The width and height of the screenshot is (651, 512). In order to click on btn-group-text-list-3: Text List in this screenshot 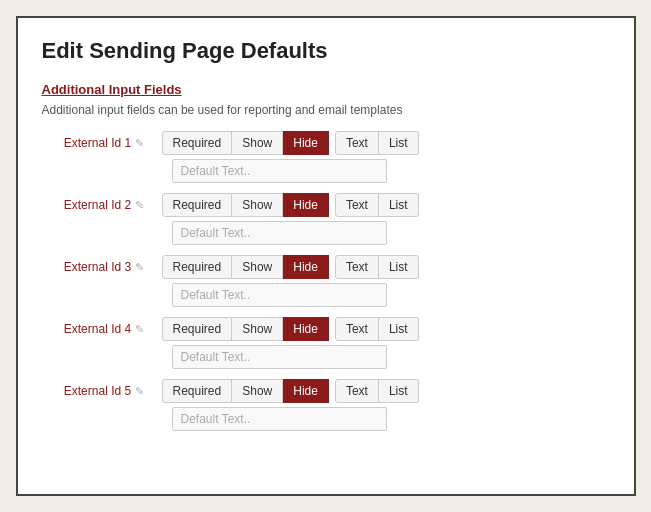, I will do `click(377, 267)`.